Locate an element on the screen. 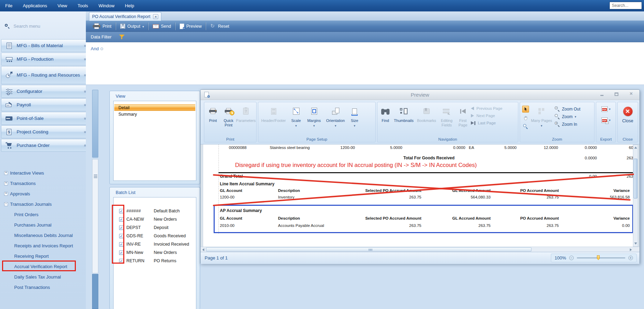 The width and height of the screenshot is (644, 309). sidebar-module-configurator: Configurator is located at coordinates (45, 91).